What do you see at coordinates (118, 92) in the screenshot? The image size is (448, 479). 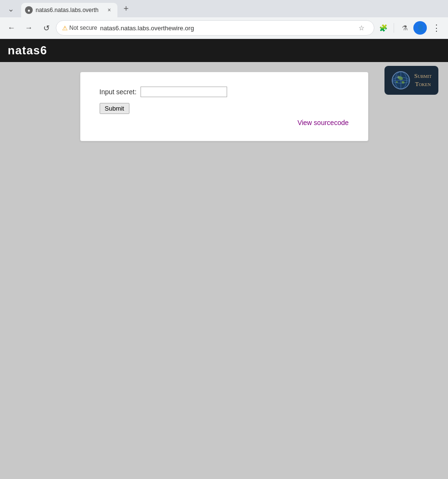 I see `input-secret-label: Input secret:` at bounding box center [118, 92].